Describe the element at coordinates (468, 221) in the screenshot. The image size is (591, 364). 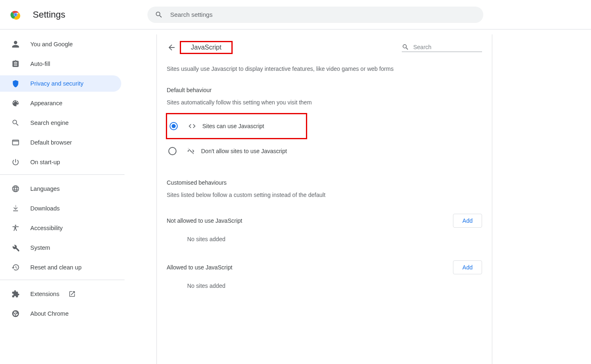
I see `add-not-allowed-button: Add` at that location.